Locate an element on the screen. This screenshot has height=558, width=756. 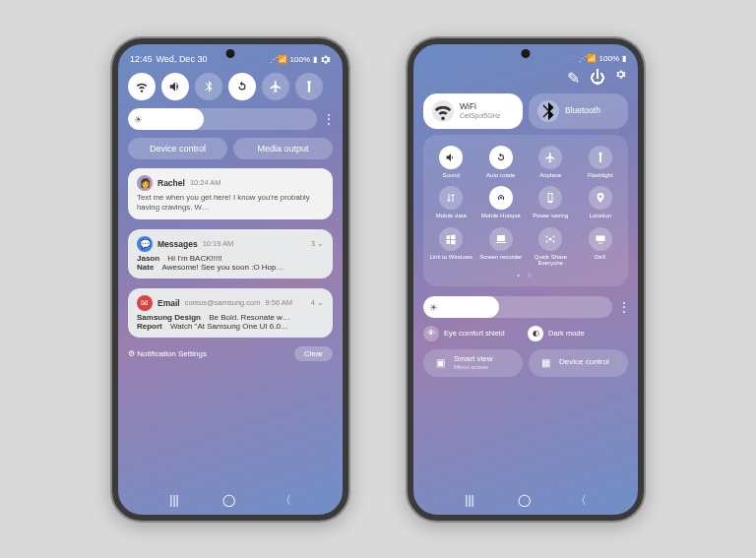
dark-mode-toggle: ◐Dark mode is located at coordinates (578, 334).